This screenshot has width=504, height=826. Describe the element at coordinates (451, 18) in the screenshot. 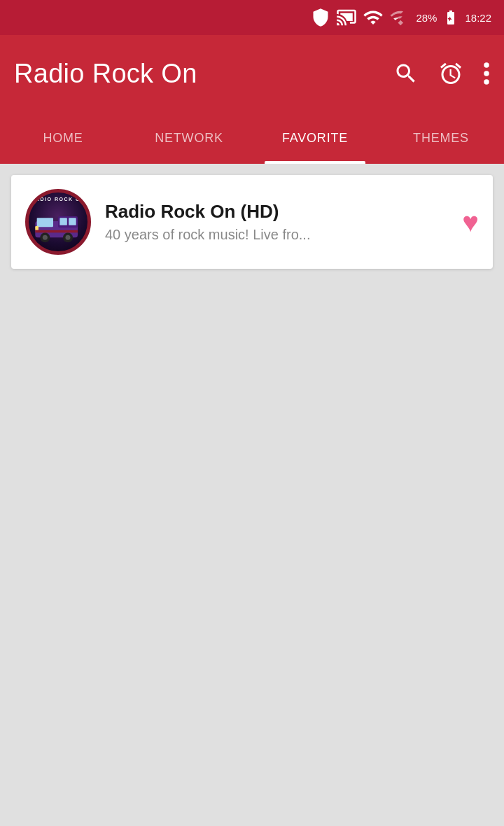

I see `battery-icon` at that location.